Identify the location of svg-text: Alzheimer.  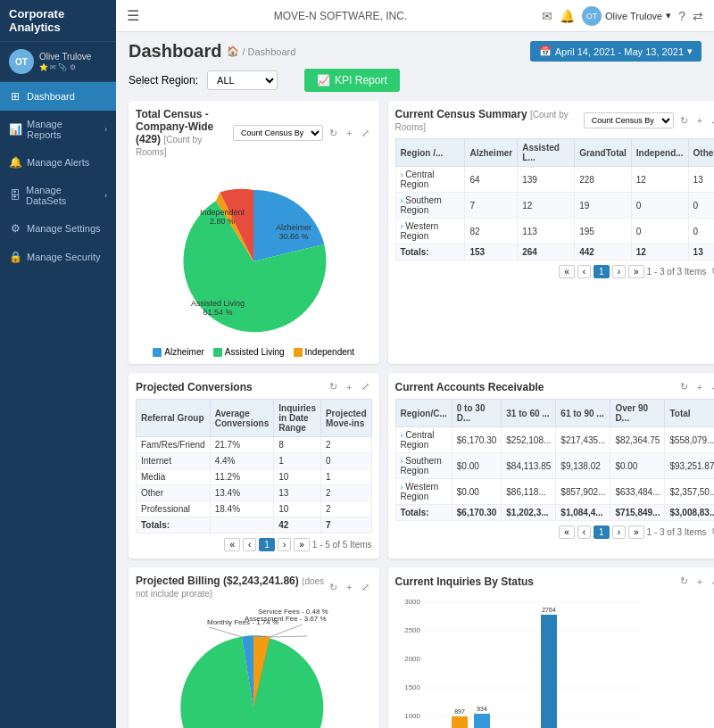
(294, 228).